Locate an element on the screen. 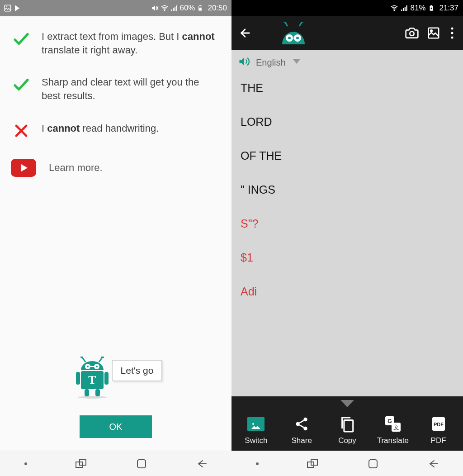 The image size is (463, 476). svg-text: PDF is located at coordinates (439, 424).